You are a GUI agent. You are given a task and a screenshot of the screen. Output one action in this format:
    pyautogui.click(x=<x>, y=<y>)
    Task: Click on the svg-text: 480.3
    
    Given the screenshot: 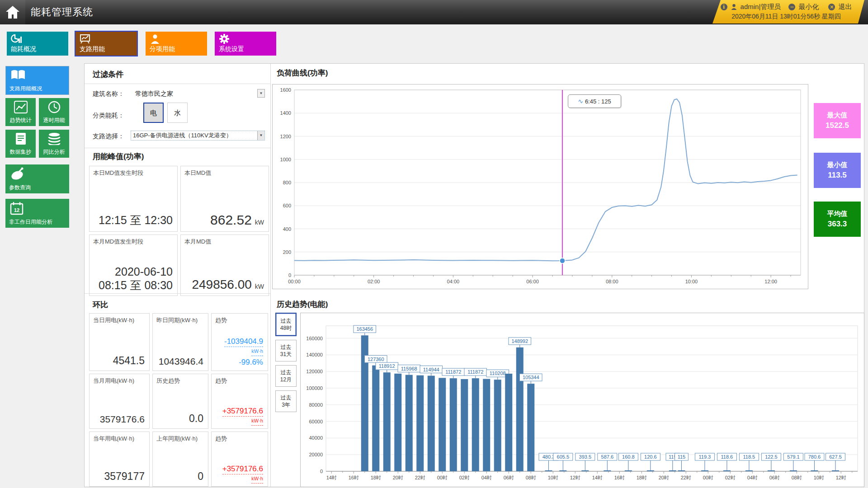 What is the action you would take?
    pyautogui.click(x=549, y=457)
    